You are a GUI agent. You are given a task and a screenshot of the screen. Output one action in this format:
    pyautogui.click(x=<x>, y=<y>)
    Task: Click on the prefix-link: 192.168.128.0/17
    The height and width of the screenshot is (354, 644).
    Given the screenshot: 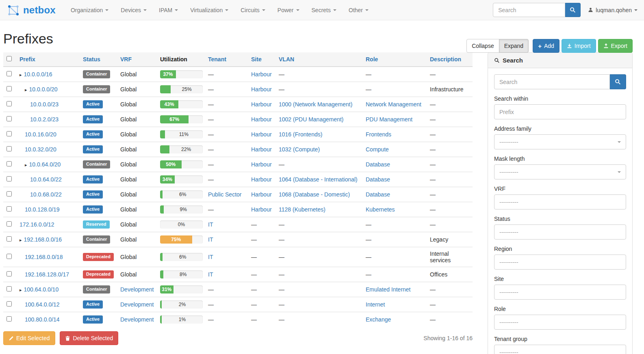 What is the action you would take?
    pyautogui.click(x=47, y=274)
    